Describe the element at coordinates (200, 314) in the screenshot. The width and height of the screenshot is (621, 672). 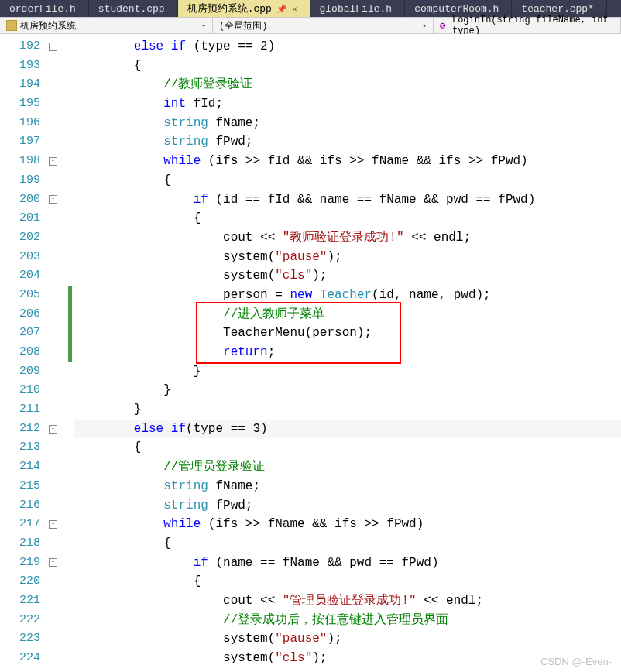
I see `code-line: //进入教师子菜单` at that location.